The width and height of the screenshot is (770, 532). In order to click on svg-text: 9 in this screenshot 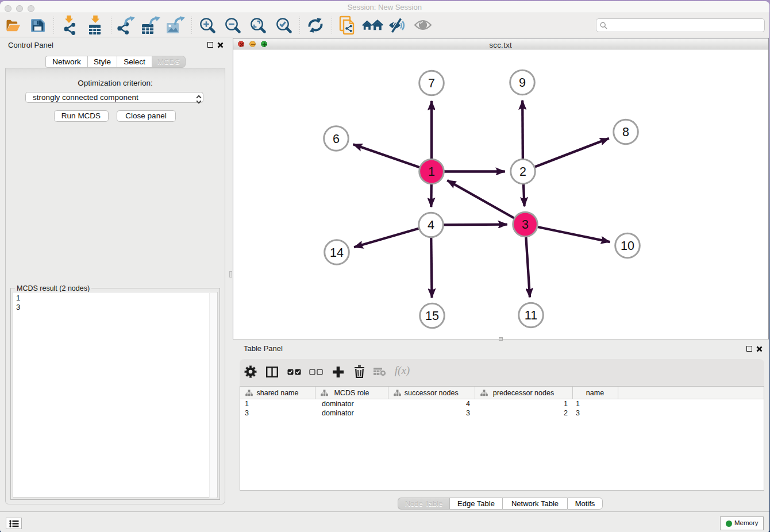, I will do `click(522, 83)`.